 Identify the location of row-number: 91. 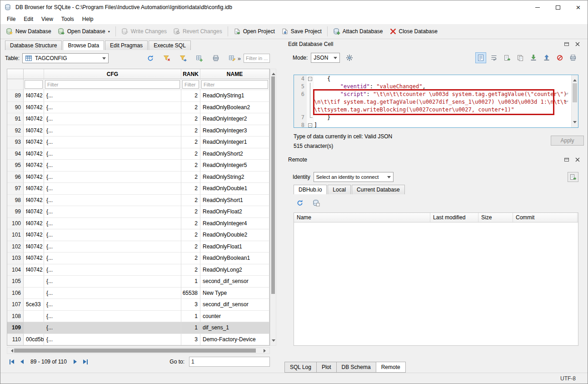
(15, 119).